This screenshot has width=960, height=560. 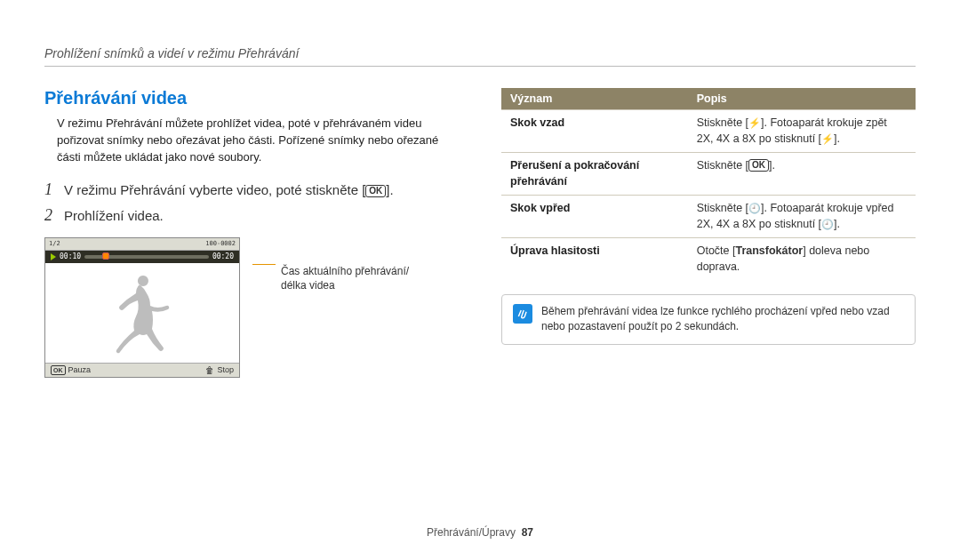 What do you see at coordinates (528, 532) in the screenshot?
I see `page-number: 87` at bounding box center [528, 532].